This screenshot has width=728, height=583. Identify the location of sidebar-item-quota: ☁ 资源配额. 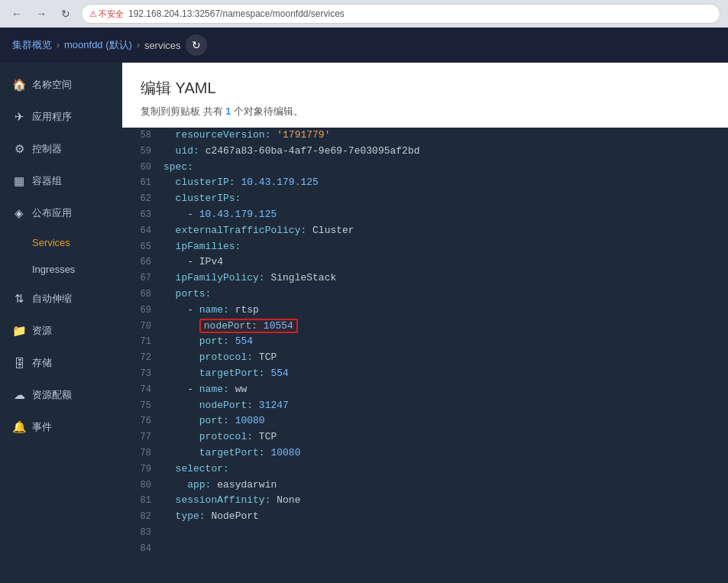
(61, 395).